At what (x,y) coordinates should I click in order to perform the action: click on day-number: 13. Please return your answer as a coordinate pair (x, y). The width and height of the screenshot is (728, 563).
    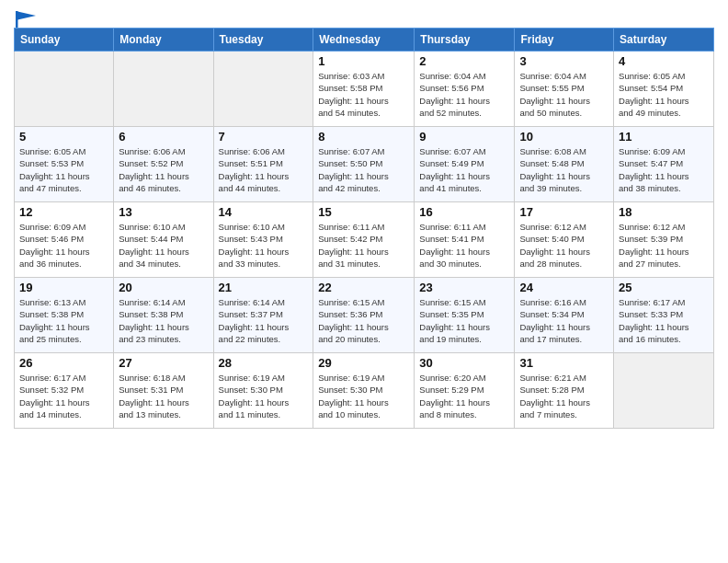
    Looking at the image, I should click on (164, 212).